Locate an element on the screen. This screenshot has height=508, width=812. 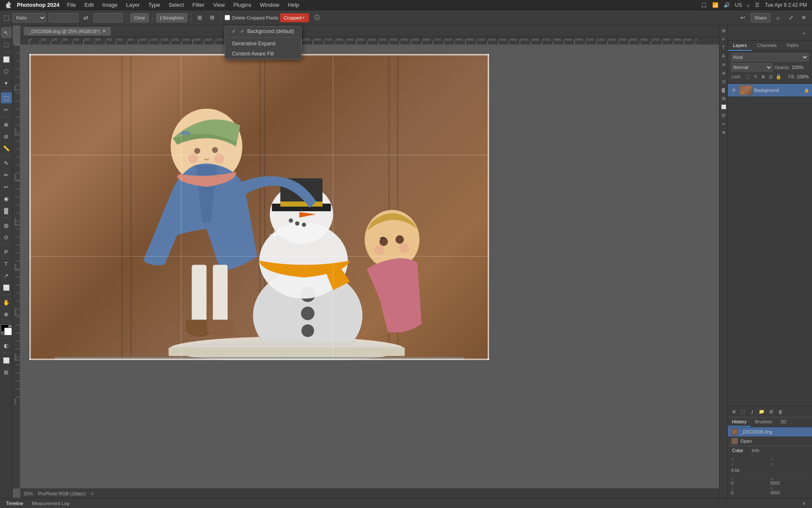
menu-select: Select is located at coordinates (176, 5).